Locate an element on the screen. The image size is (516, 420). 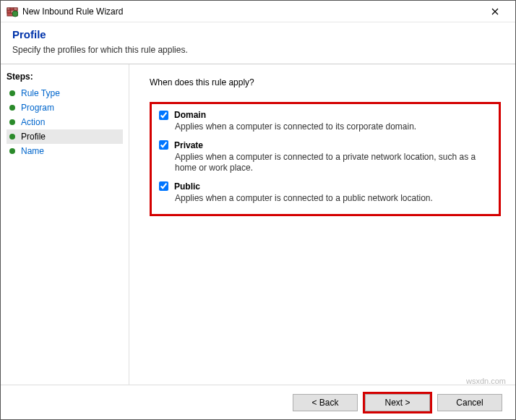
public-description: Applies when a computer is connected to … is located at coordinates (333, 199).